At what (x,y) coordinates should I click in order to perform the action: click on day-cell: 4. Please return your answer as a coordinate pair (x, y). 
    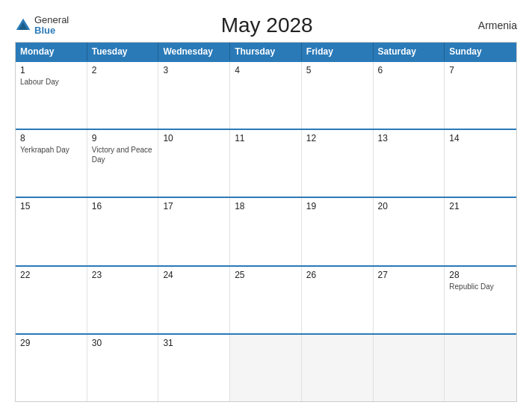
    Looking at the image, I should click on (266, 96).